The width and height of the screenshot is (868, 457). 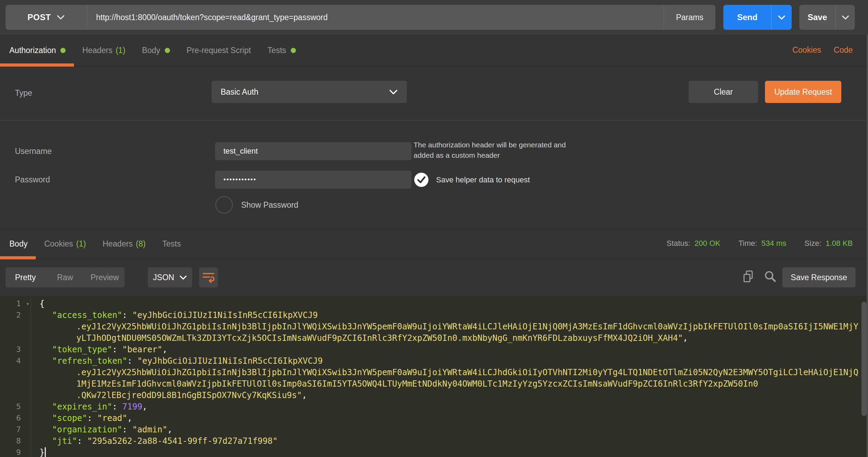 What do you see at coordinates (747, 17) in the screenshot?
I see `send-label: Send` at bounding box center [747, 17].